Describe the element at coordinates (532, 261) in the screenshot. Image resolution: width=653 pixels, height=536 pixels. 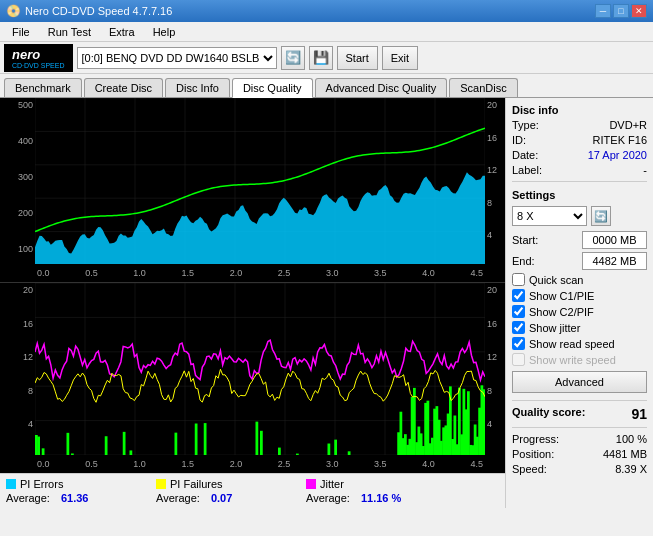
I see `end-label: End:` at that location.